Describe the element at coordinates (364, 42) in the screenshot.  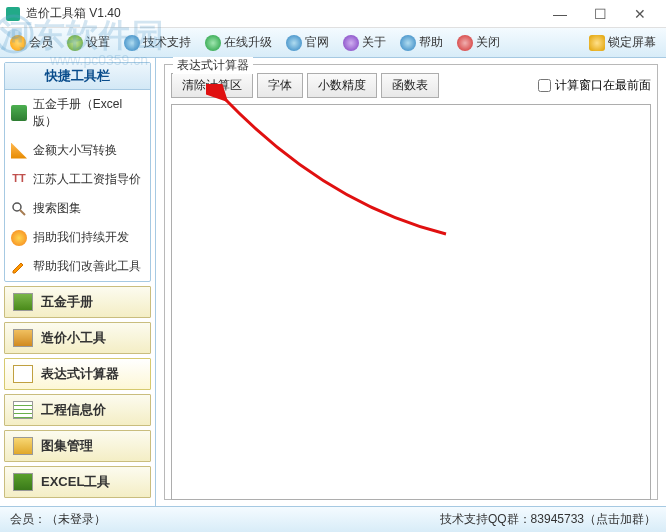
I see `about-button: 关于` at that location.